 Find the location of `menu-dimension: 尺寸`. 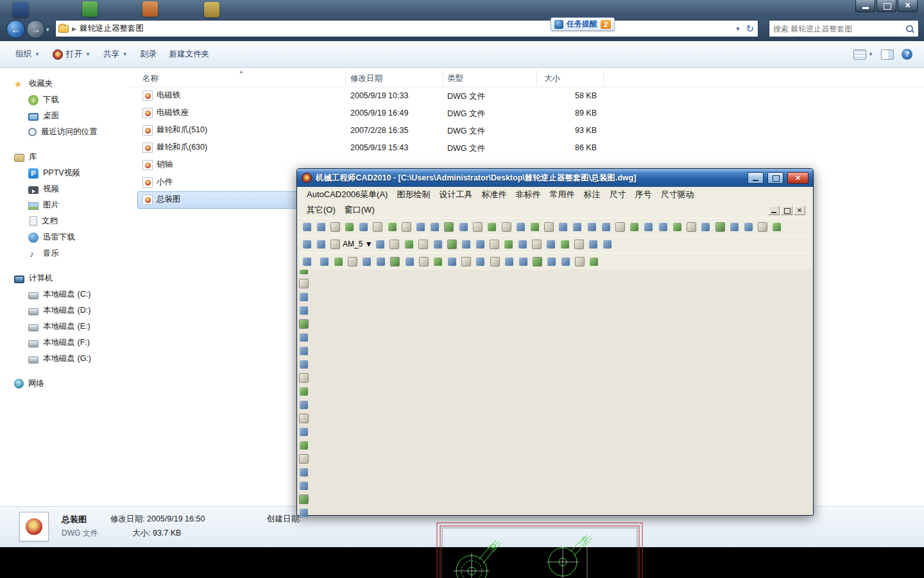

menu-dimension: 尺寸 is located at coordinates (617, 195).